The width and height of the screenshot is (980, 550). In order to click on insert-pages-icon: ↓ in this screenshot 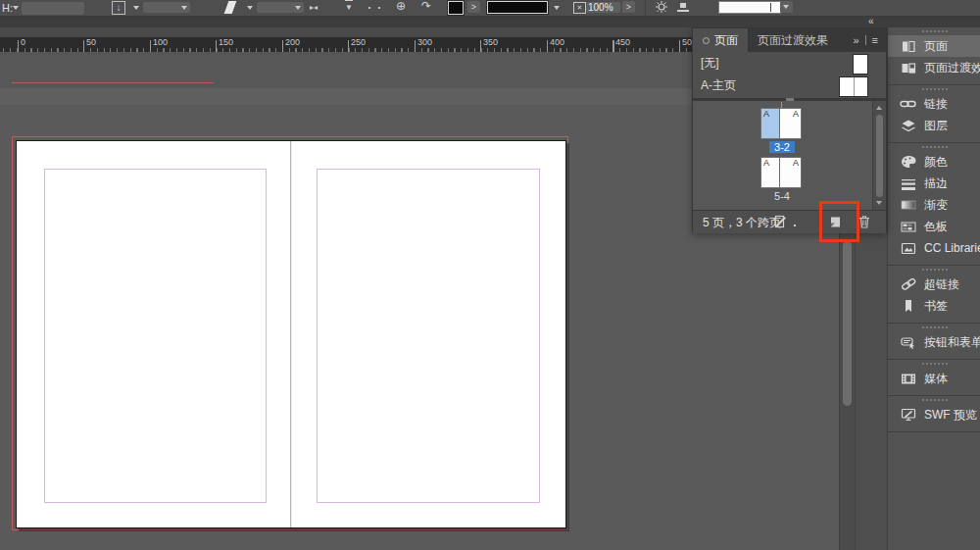, I will do `click(119, 8)`.